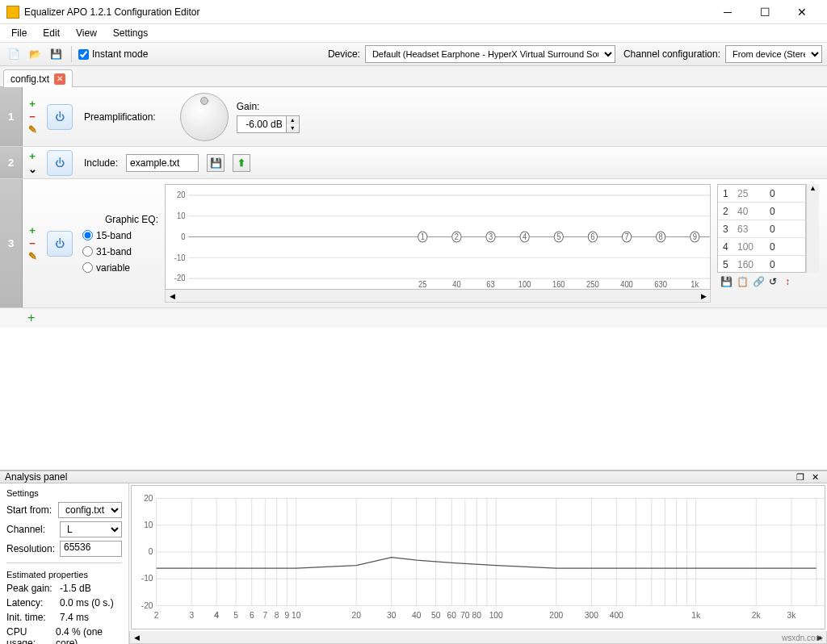  What do you see at coordinates (436, 615) in the screenshot?
I see `svg-text: 50` at bounding box center [436, 615].